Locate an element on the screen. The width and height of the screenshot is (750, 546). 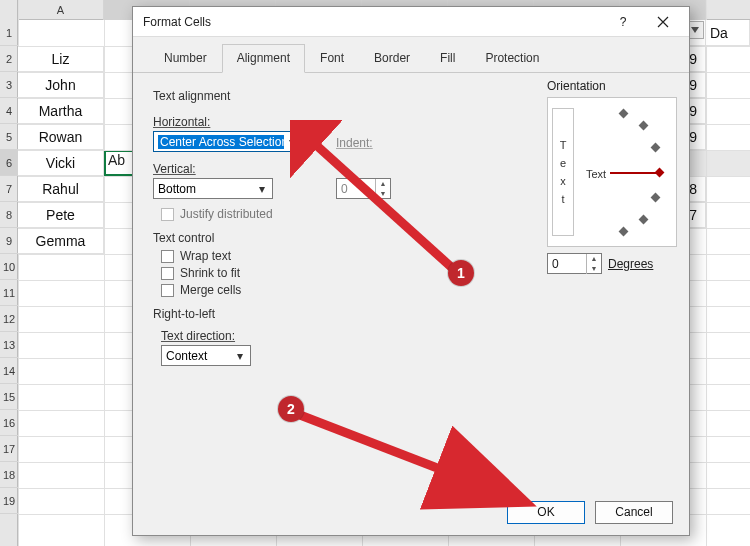
vertical-select: Bottom ▾ is located at coordinates (213, 188).